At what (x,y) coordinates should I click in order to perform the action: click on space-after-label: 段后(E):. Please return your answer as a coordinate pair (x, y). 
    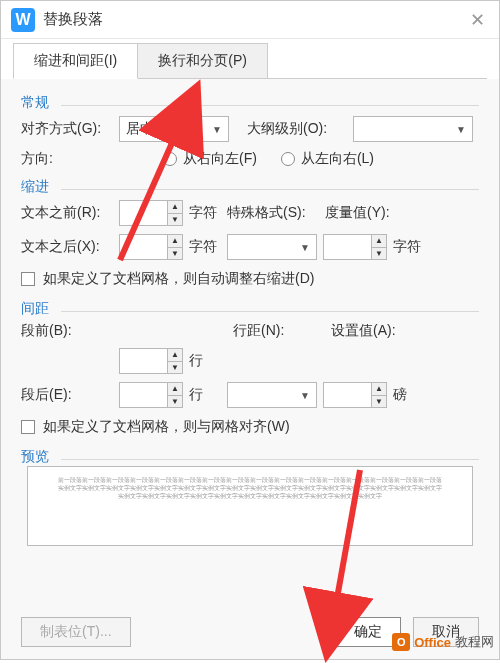
    Looking at the image, I should click on (67, 395).